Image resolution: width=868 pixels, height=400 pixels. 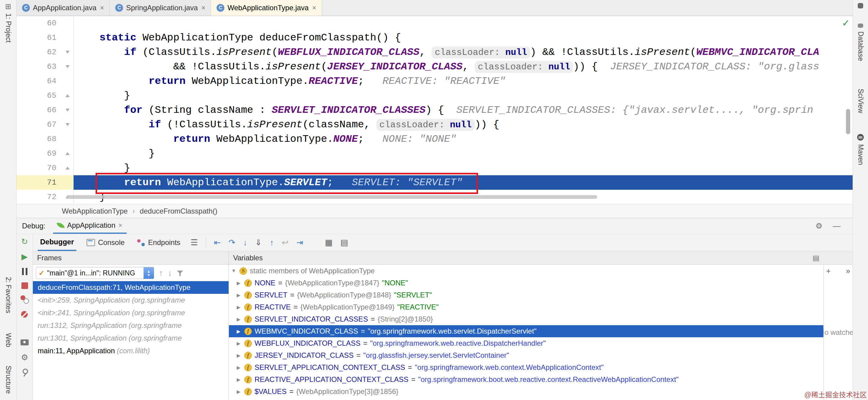 I want to click on stack-frame-row: deduceFromClasspath:71, WebApplicationTy…, so click(x=131, y=287).